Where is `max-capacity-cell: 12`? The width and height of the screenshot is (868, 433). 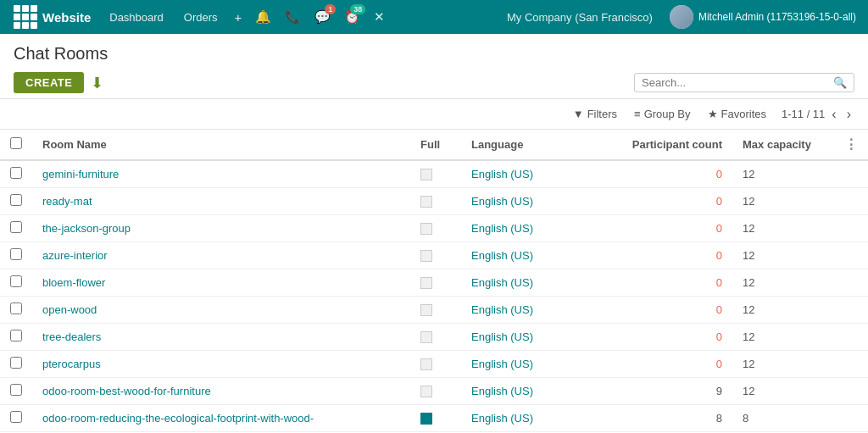
max-capacity-cell: 12 is located at coordinates (783, 364).